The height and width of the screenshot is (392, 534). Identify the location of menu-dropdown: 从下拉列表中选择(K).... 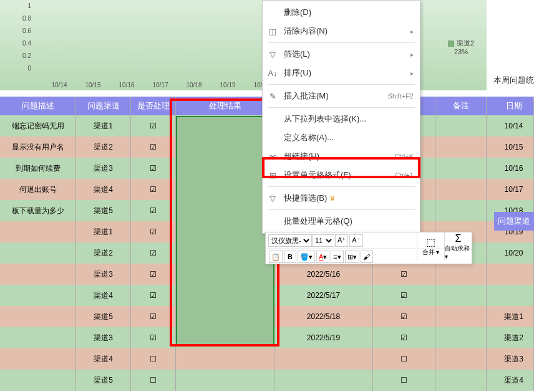
(341, 119).